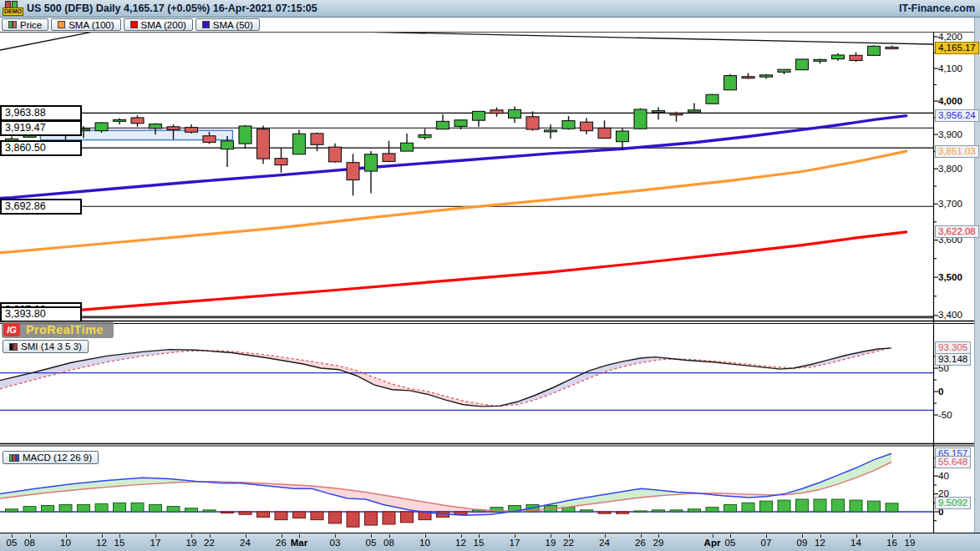  I want to click on price-axis-tick-label: 4,000, so click(951, 102).